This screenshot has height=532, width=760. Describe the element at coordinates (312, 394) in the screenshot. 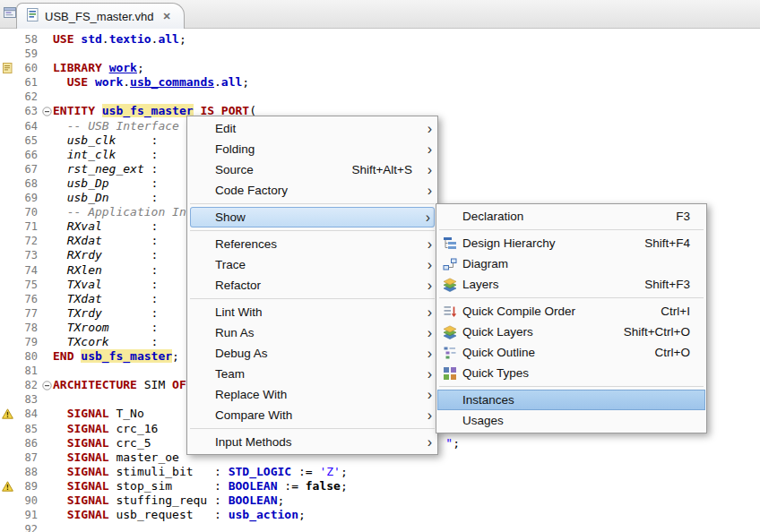

I see `menu-item-replace-with: Replace With›` at that location.